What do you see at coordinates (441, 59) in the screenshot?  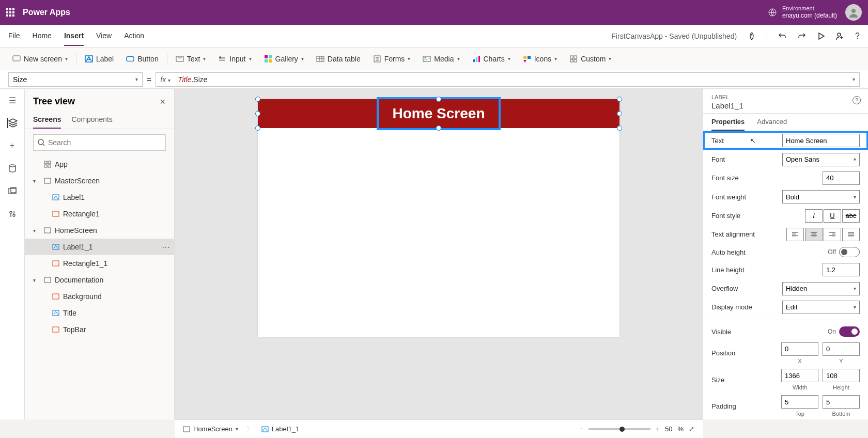 I see `insert-media-button: Media▾` at bounding box center [441, 59].